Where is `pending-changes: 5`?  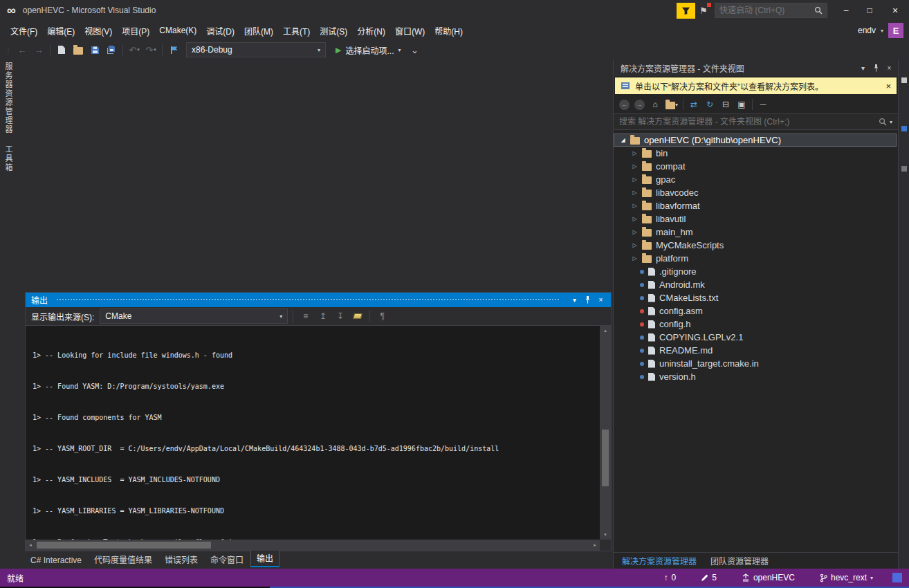 pending-changes: 5 is located at coordinates (708, 578).